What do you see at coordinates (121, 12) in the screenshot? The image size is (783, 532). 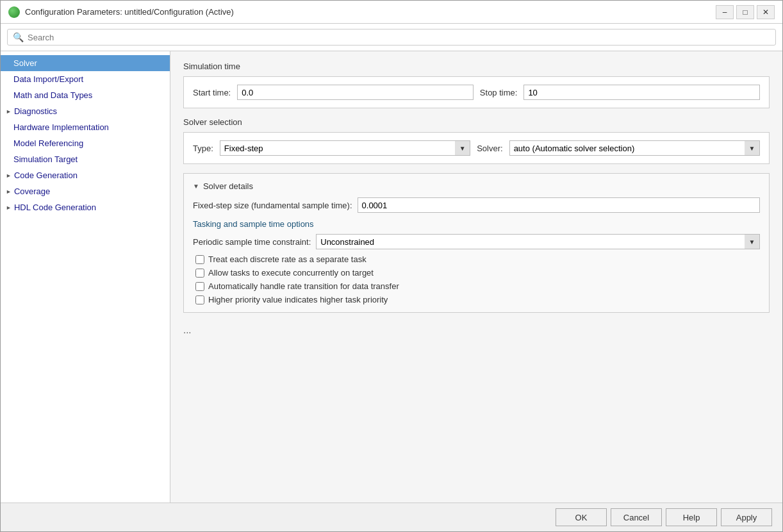 I see `title-bar-left: Configuration Parameters: untitled/Confi…` at bounding box center [121, 12].